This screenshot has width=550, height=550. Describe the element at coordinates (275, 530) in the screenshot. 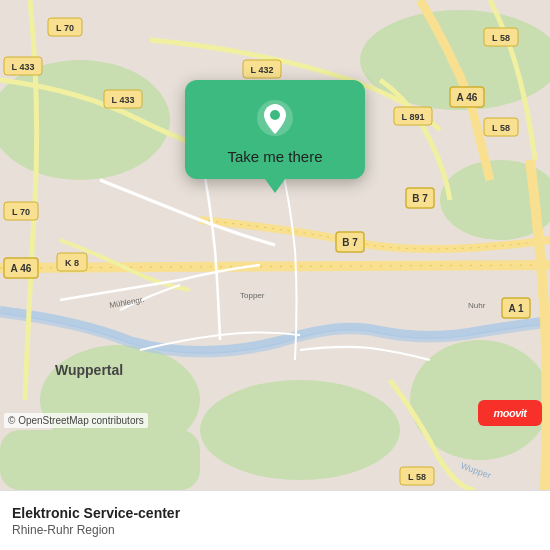

I see `place-region: Rhine-Ruhr Region` at that location.